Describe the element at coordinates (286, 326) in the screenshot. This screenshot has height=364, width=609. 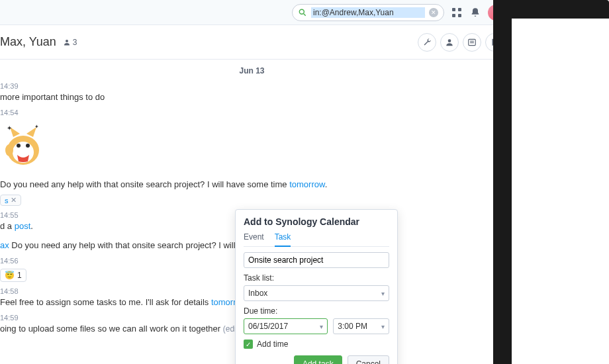
I see `due-date-select: 06/15/2017 ▾` at that location.